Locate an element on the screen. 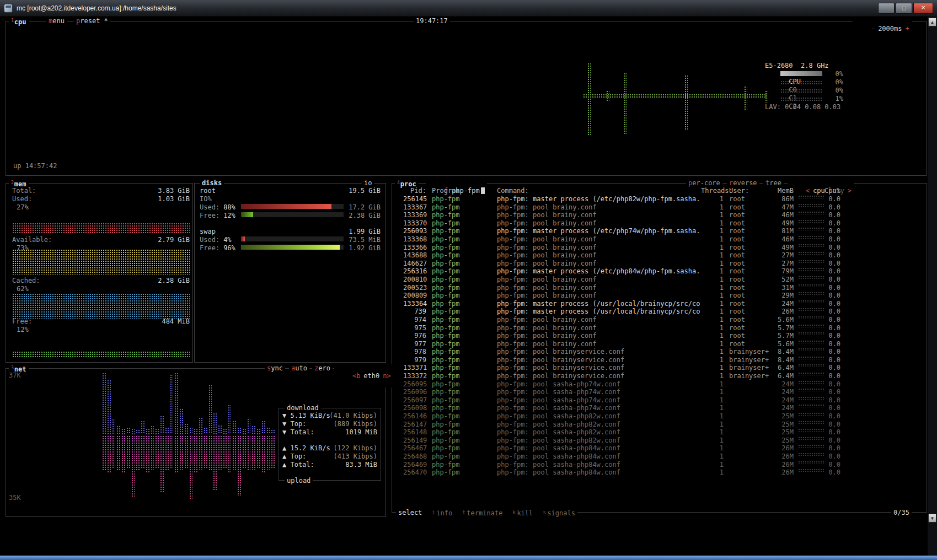  process-row: 133367php-fpmphp-fpm: pool brainy.conf1r… is located at coordinates (660, 207).